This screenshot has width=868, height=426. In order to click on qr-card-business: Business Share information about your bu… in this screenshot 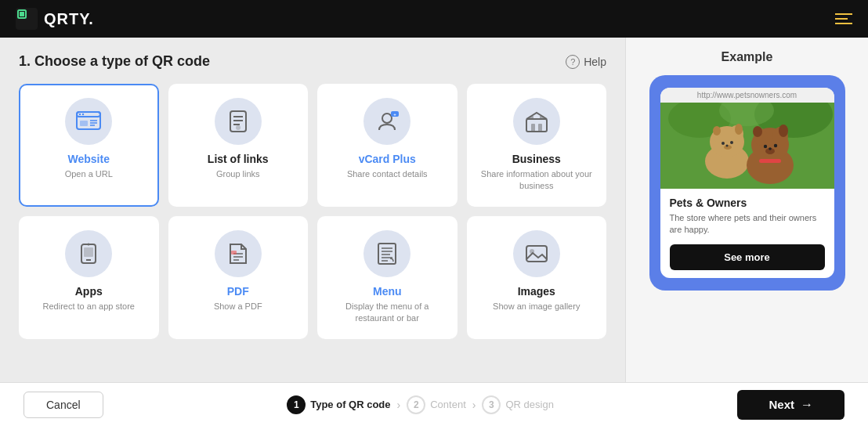, I will do `click(537, 146)`.